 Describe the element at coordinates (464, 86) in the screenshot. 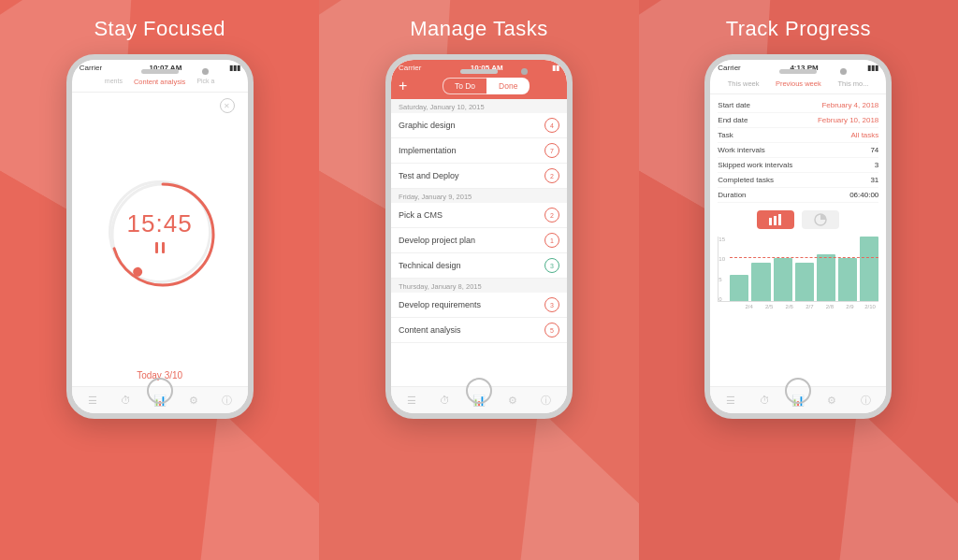

I see `tab-todo: To Do` at that location.